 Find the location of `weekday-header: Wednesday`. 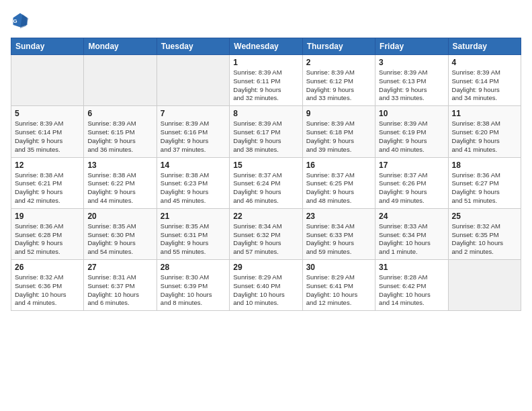

weekday-header: Wednesday is located at coordinates (266, 47).